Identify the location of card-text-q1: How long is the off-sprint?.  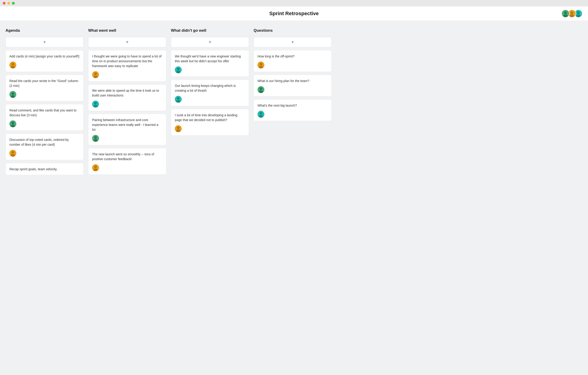
(293, 56).